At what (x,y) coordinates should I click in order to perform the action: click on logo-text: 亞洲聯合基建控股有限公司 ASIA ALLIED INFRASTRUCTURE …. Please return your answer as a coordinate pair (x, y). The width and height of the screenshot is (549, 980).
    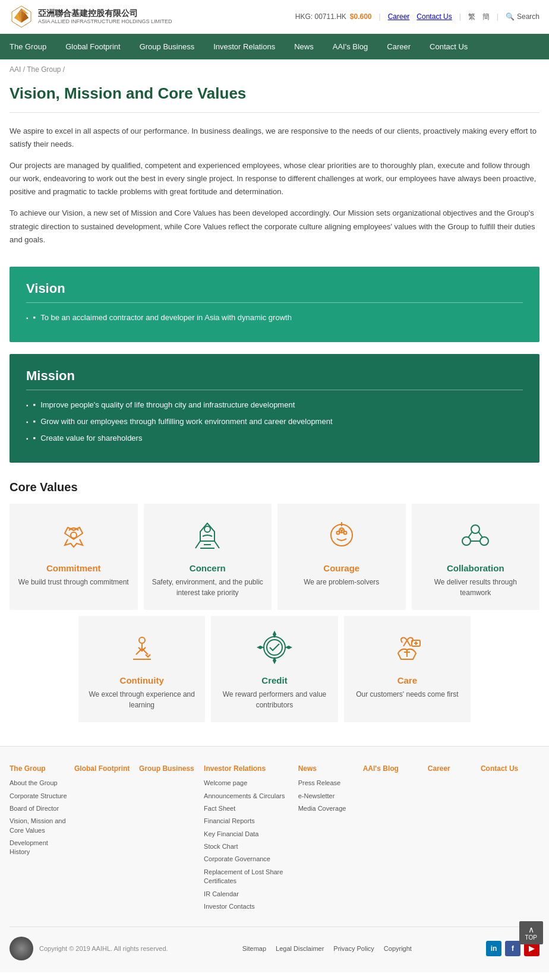
    Looking at the image, I should click on (105, 17).